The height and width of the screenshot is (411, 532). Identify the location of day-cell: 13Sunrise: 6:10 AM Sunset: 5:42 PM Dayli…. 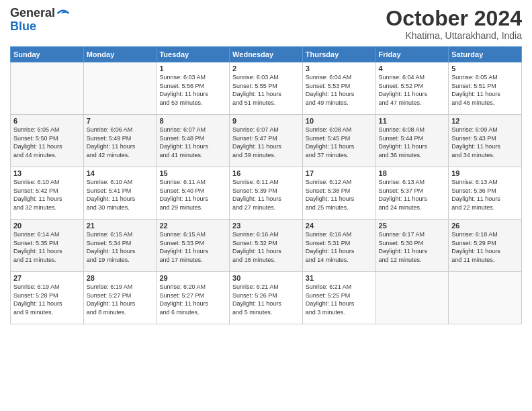
(47, 193).